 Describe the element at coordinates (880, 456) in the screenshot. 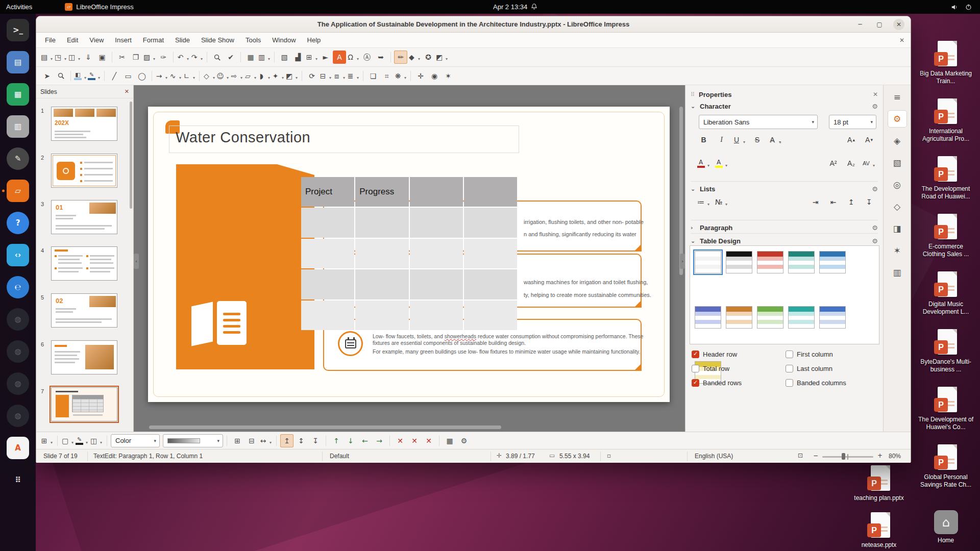

I see `zoom-in-button: +` at that location.